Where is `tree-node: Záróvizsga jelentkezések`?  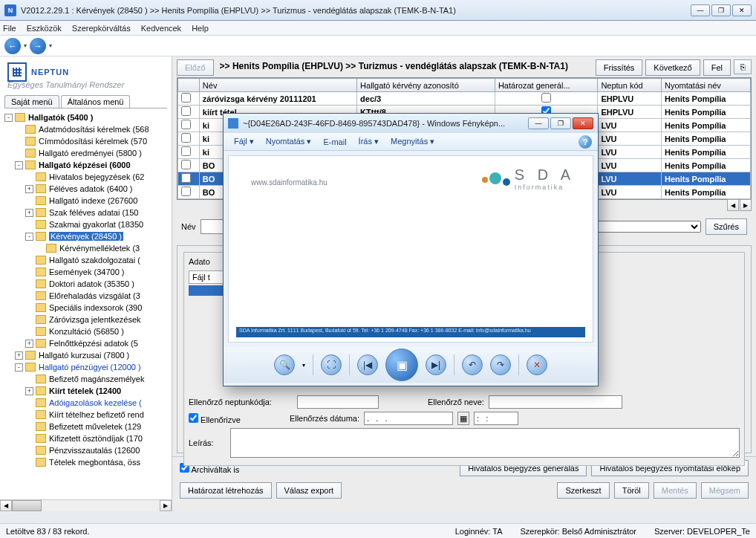 tree-node: Záróvizsga jelentkezések is located at coordinates (88, 320).